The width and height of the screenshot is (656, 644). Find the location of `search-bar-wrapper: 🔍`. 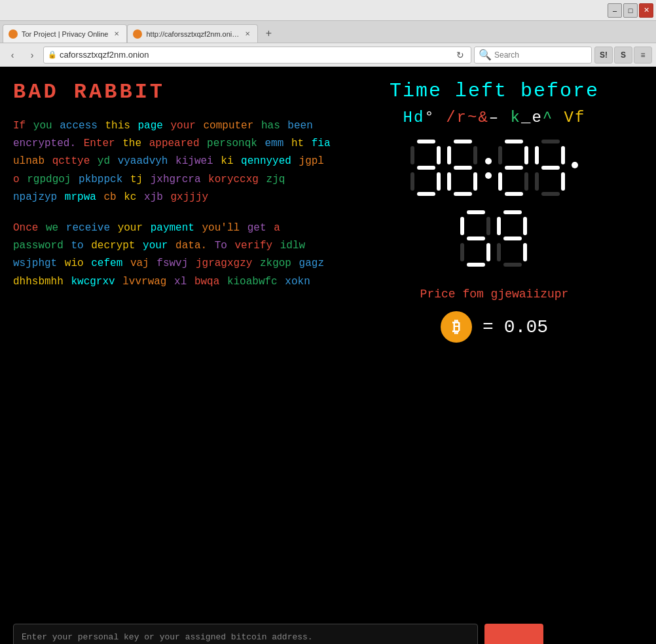

search-bar-wrapper: 🔍 is located at coordinates (533, 55).